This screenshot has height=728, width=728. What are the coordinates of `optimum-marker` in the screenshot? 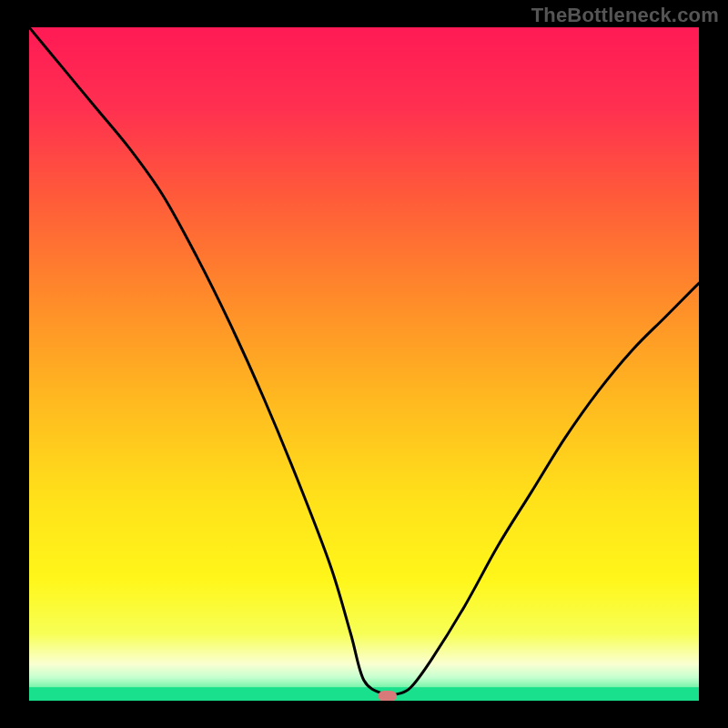 It's located at (388, 695).